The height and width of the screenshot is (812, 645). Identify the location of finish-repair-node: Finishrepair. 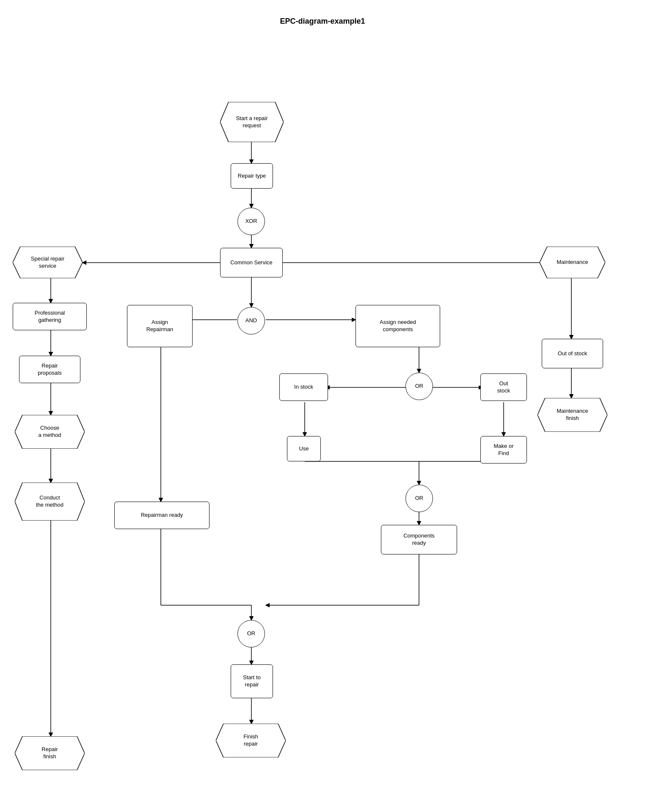
(251, 741).